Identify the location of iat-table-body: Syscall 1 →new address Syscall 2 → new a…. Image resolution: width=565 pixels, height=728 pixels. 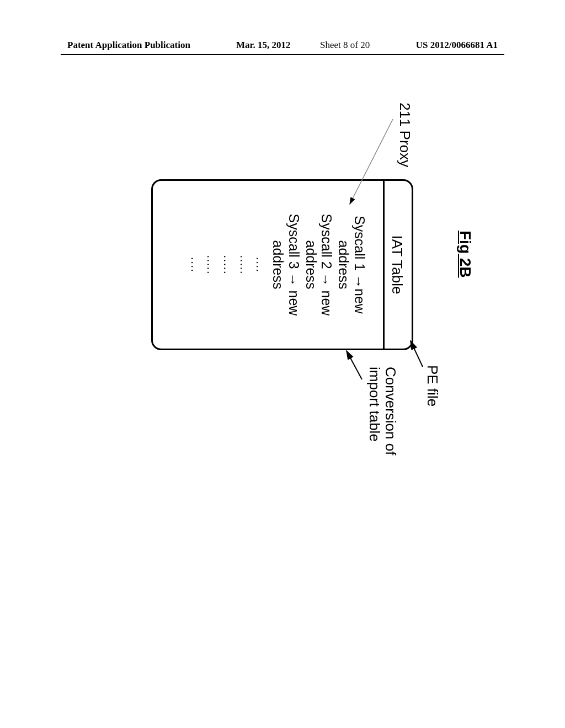
(282, 265).